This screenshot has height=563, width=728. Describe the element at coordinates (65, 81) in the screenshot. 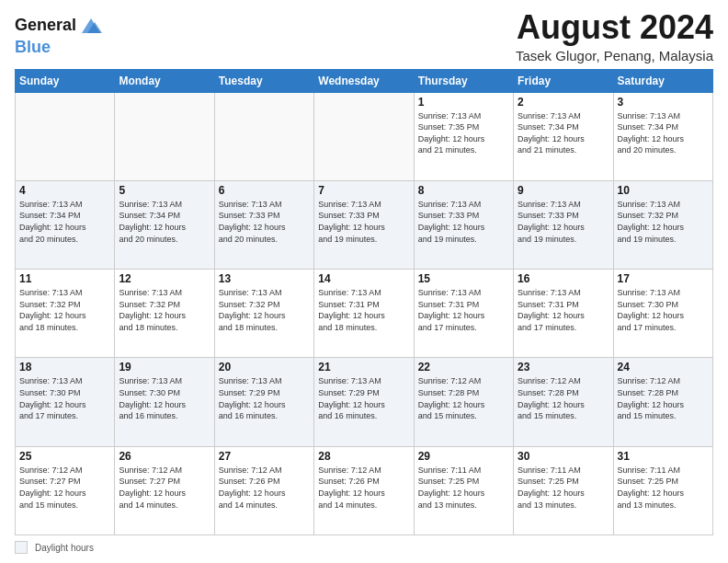

I see `calendar-header-sunday: Sunday` at that location.